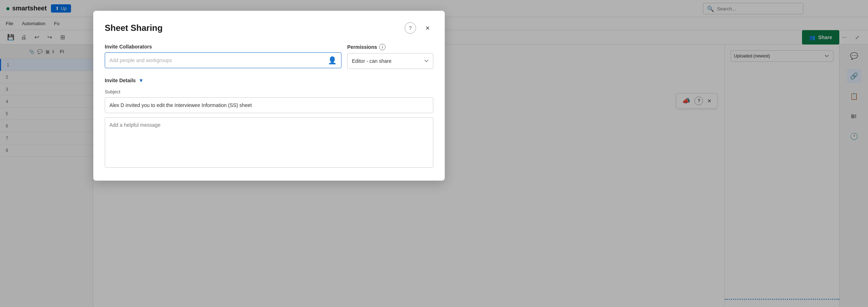 This screenshot has height=307, width=868. Describe the element at coordinates (382, 47) in the screenshot. I see `permissions-info-icon: i` at that location.